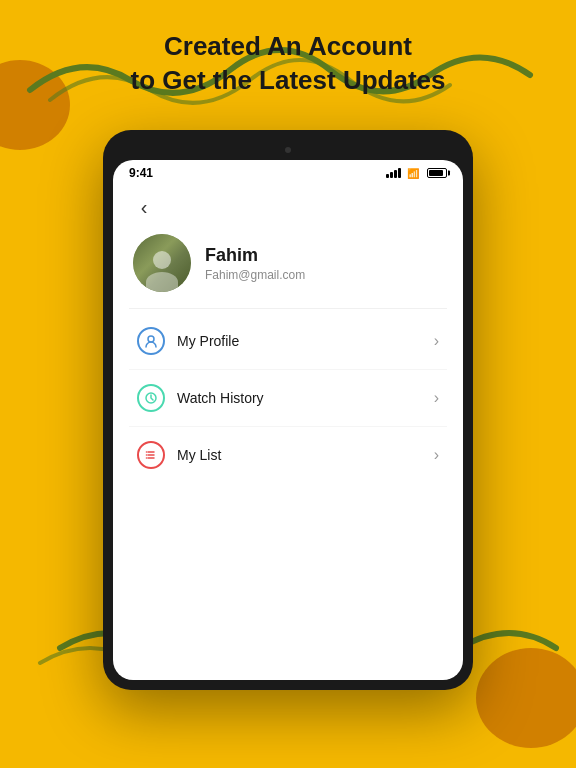 Image resolution: width=576 pixels, height=768 pixels. Describe the element at coordinates (394, 173) in the screenshot. I see `signal-icon` at that location.